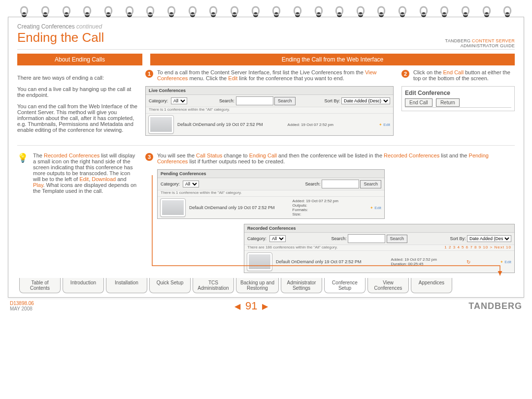 This screenshot has height=399, width=532. What do you see at coordinates (458, 75) in the screenshot?
I see `step-2: 2 Click on the End Call button at either…` at bounding box center [458, 75].